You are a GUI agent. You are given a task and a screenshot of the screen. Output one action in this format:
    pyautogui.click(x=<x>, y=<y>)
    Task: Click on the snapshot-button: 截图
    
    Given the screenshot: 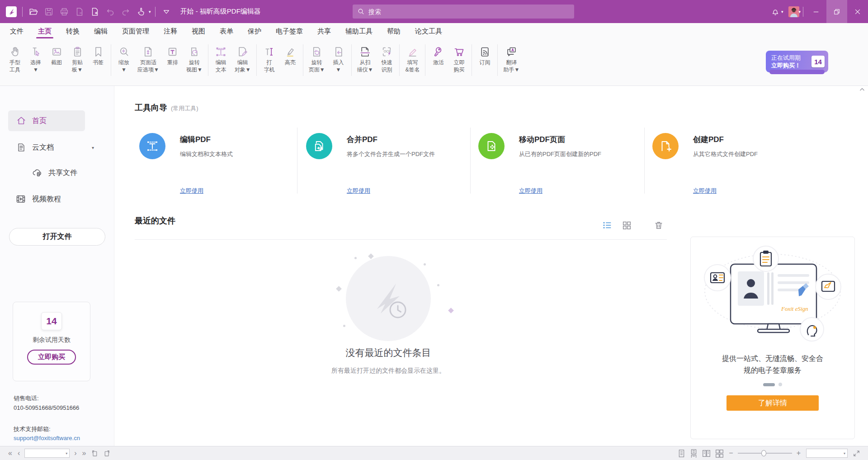 What is the action you would take?
    pyautogui.click(x=57, y=55)
    